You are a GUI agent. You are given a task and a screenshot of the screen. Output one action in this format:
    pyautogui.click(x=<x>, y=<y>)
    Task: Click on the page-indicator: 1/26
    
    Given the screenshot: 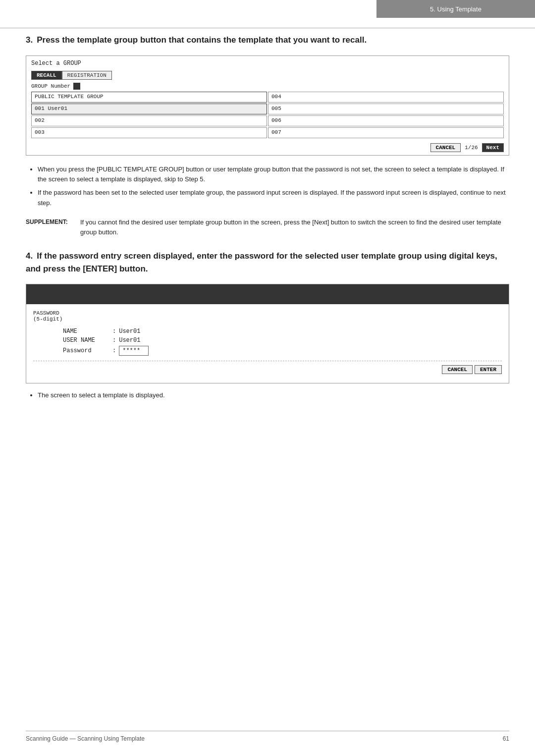 What is the action you would take?
    pyautogui.click(x=471, y=148)
    